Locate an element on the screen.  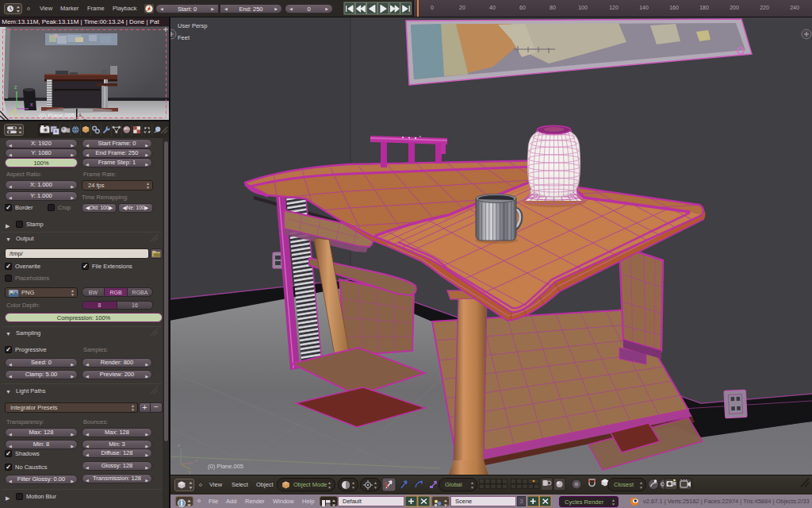
svg-text: User Persp is located at coordinates (193, 25).